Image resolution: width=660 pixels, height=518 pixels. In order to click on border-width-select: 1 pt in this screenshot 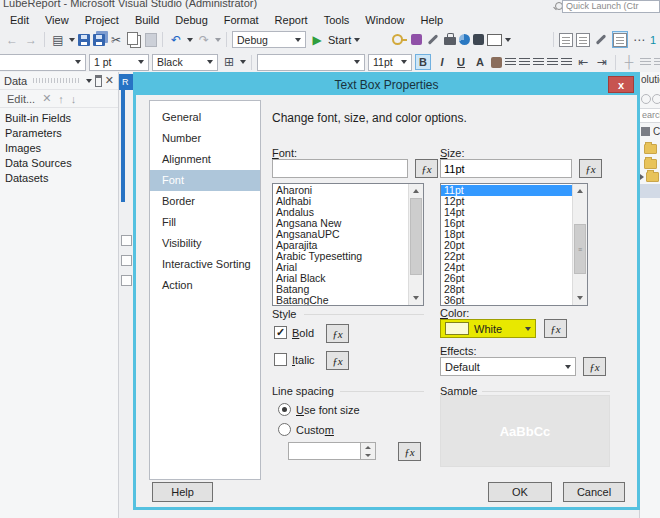, I will do `click(119, 62)`.